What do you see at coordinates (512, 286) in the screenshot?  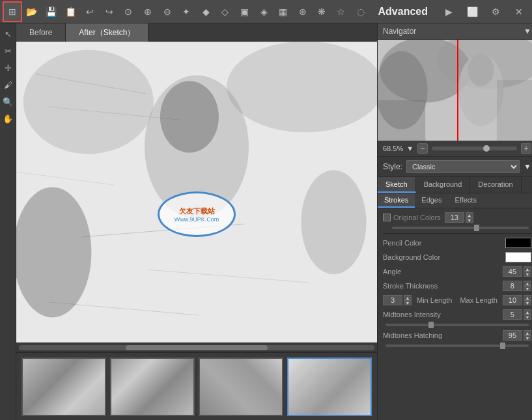 I see `stroke-thickness-input` at bounding box center [512, 286].